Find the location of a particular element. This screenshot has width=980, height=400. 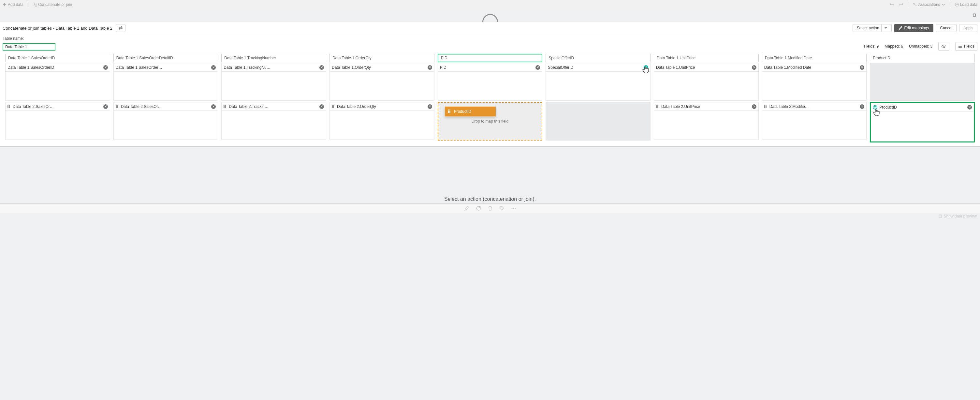

show-preview-toggle: Show data preview is located at coordinates (958, 216).